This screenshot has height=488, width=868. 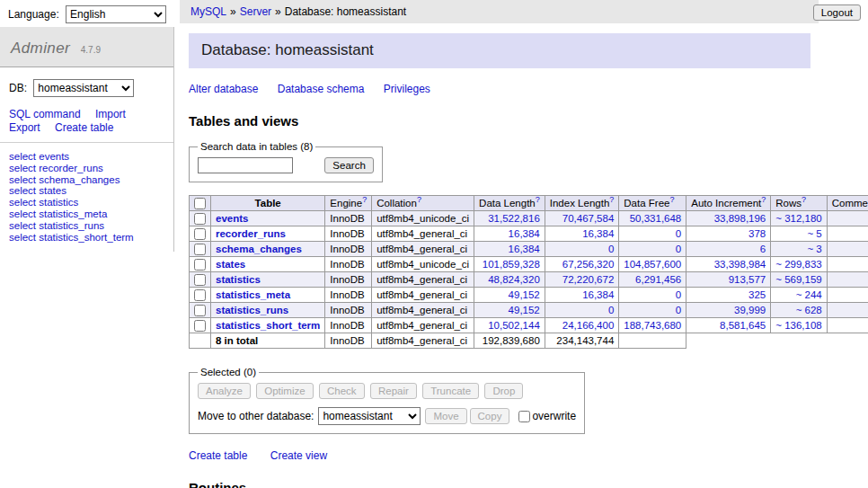 I want to click on search-input, so click(x=245, y=165).